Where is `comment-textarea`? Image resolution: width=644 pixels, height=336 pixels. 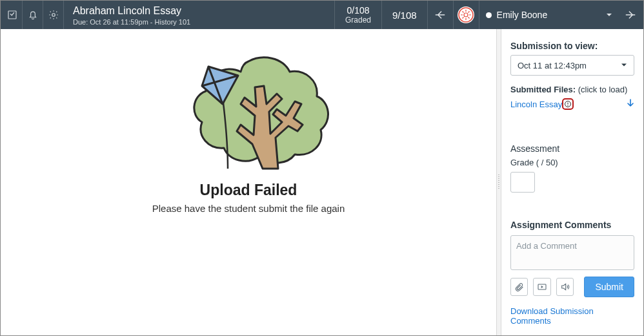 comment-textarea is located at coordinates (572, 253).